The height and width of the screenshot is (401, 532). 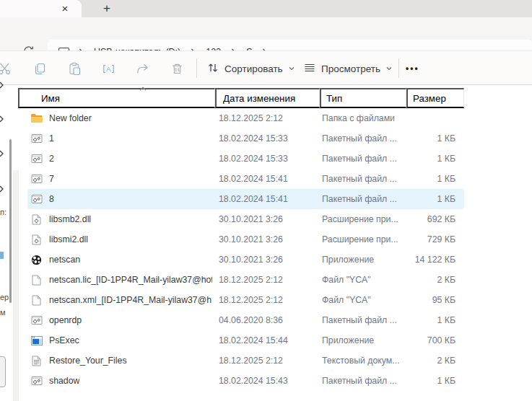 What do you see at coordinates (36, 361) in the screenshot?
I see `text-doc-icon` at bounding box center [36, 361].